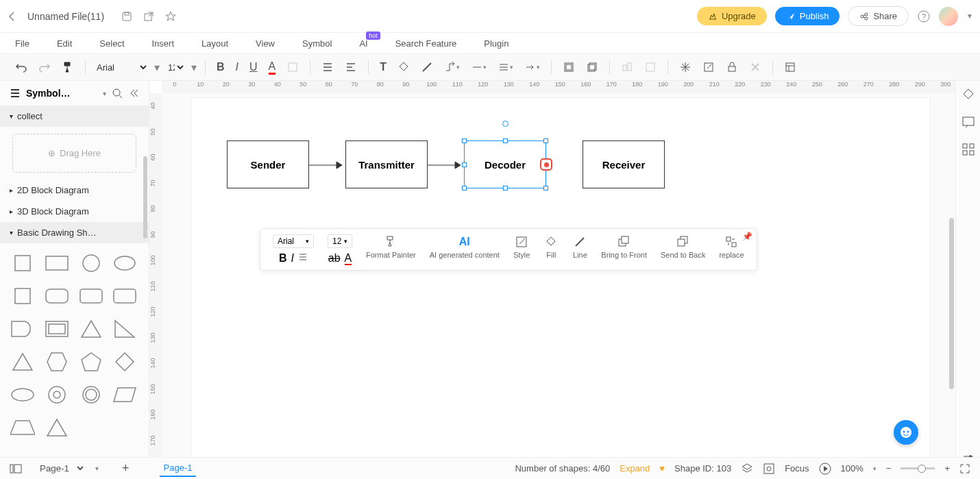 This screenshot has width=980, height=479. Describe the element at coordinates (627, 67) in the screenshot. I see `align-objects-icon` at that location.